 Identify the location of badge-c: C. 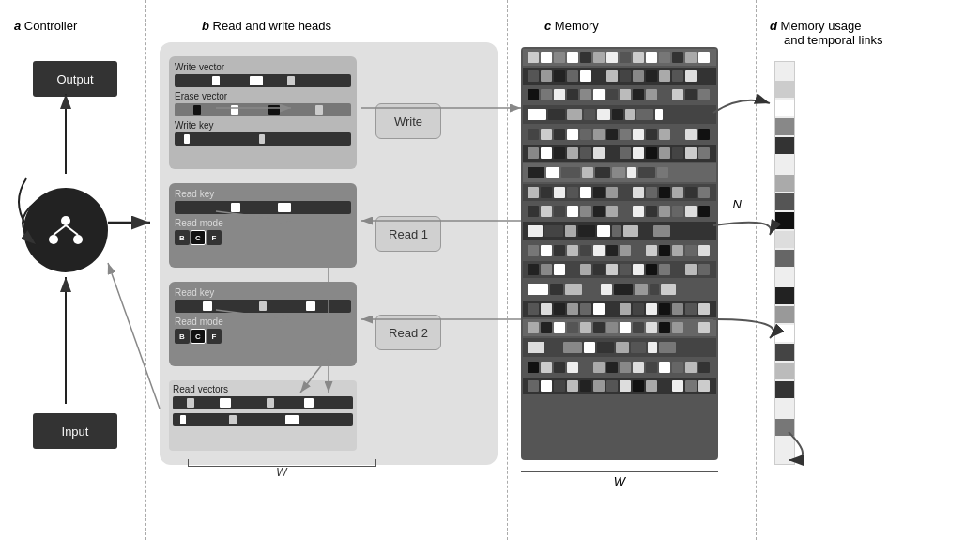
(198, 238).